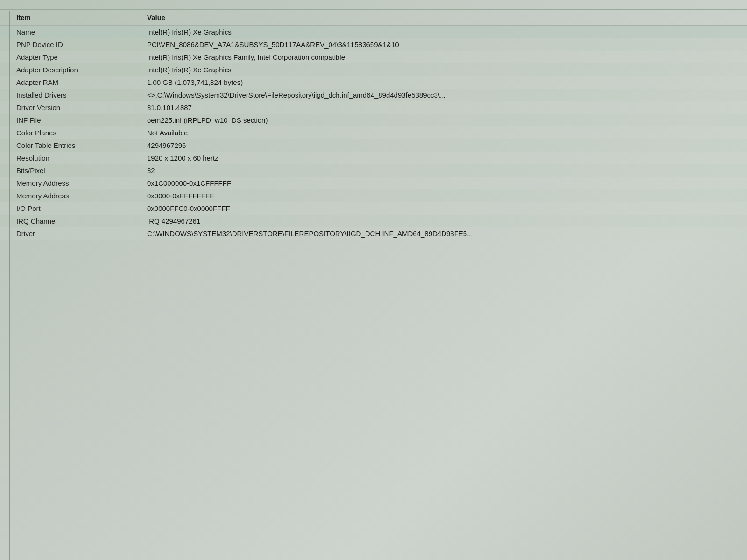 The image size is (747, 560). Describe the element at coordinates (65, 57) in the screenshot. I see `table-cell-item: Adapter Type` at that location.